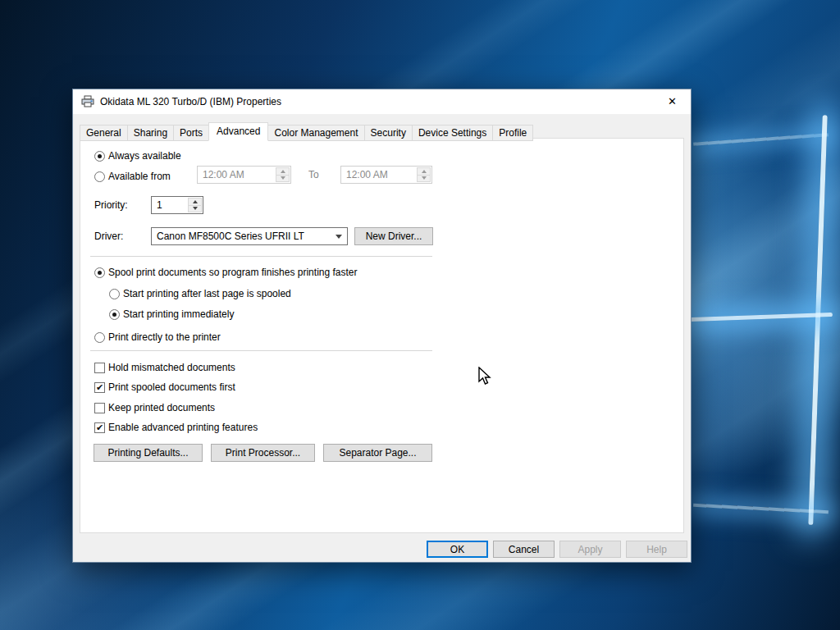 This screenshot has width=840, height=630. What do you see at coordinates (313, 176) in the screenshot?
I see `to-label: To` at bounding box center [313, 176].